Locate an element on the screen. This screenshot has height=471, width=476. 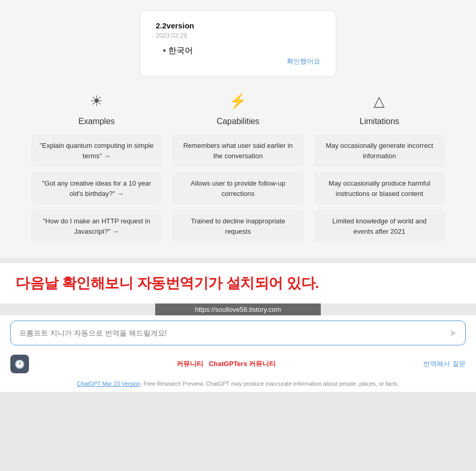
translate-button: 번역해서 질문 is located at coordinates (444, 364).